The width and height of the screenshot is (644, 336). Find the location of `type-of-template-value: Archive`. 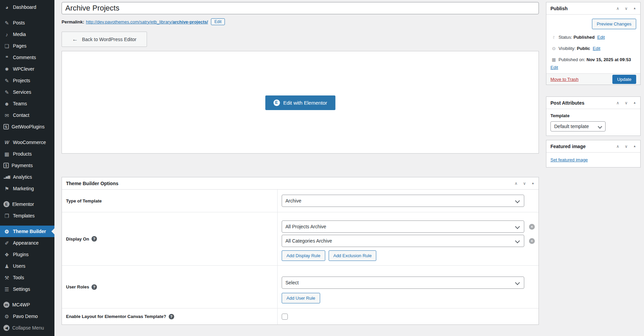

type-of-template-value: Archive is located at coordinates (293, 201).